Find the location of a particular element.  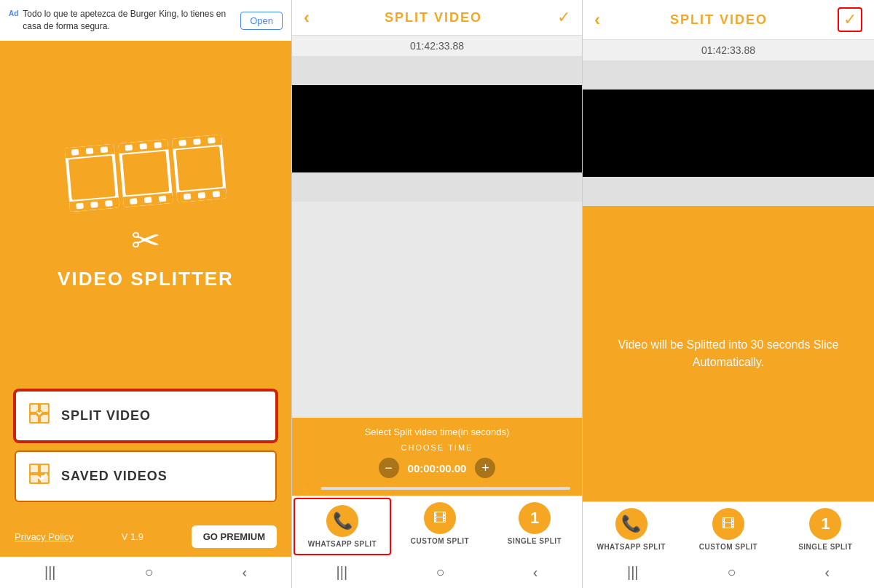

custom-split-tab-2: 🎞 CUSTOM SPLIT is located at coordinates (440, 527).